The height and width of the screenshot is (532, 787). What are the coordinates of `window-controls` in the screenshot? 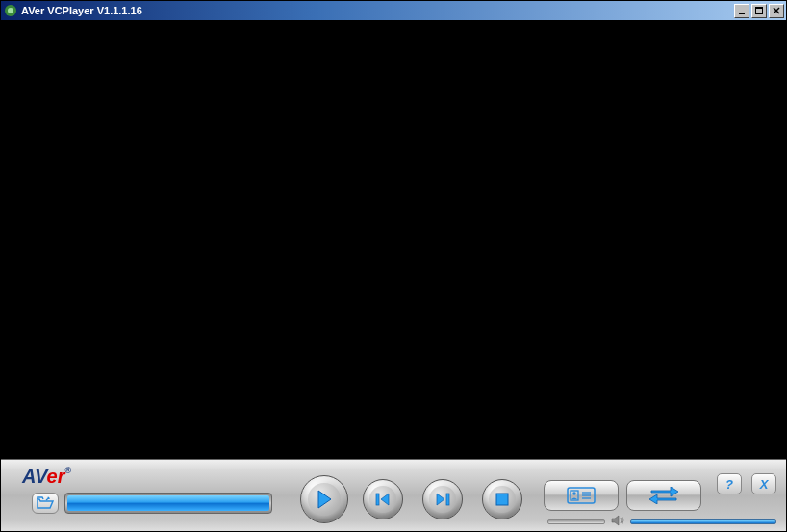 It's located at (759, 12).